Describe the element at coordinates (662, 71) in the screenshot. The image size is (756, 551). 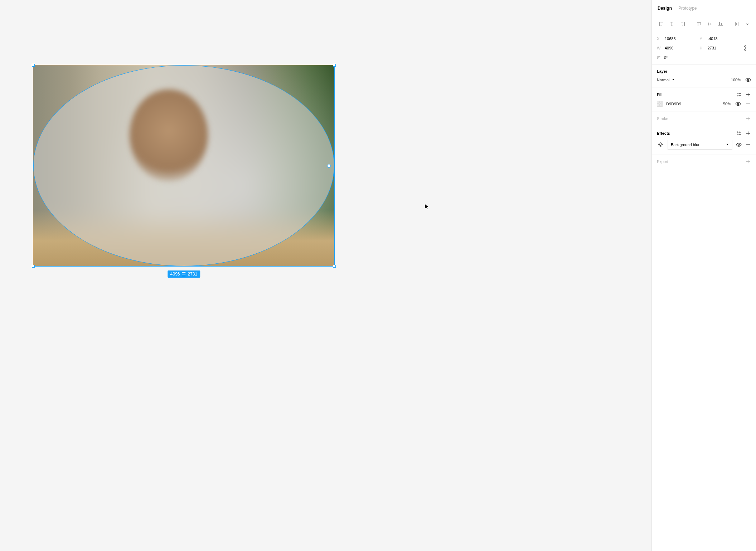
I see `layer-title: Layer` at that location.